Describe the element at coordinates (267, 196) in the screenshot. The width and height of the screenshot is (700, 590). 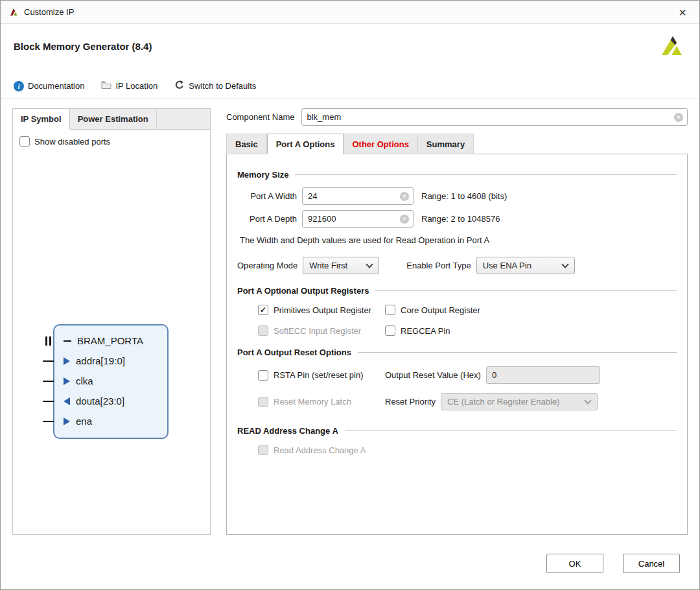
I see `port-a-width-label: Port A Width` at that location.